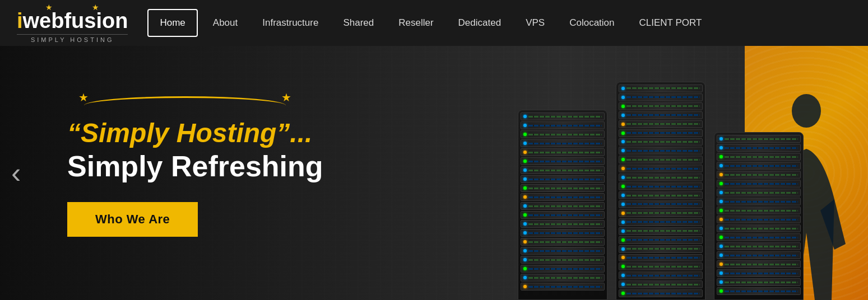  Describe the element at coordinates (173, 22) in the screenshot. I see `nav-item-home: Home` at that location.